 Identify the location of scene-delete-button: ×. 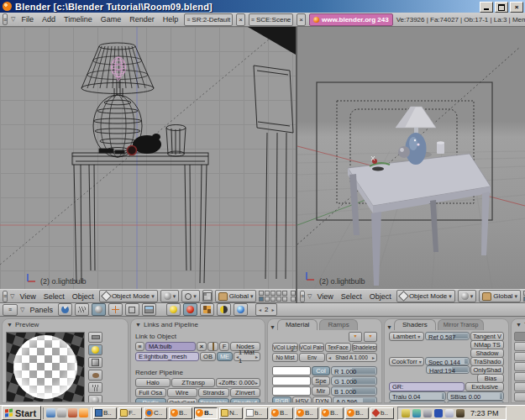
(301, 20).